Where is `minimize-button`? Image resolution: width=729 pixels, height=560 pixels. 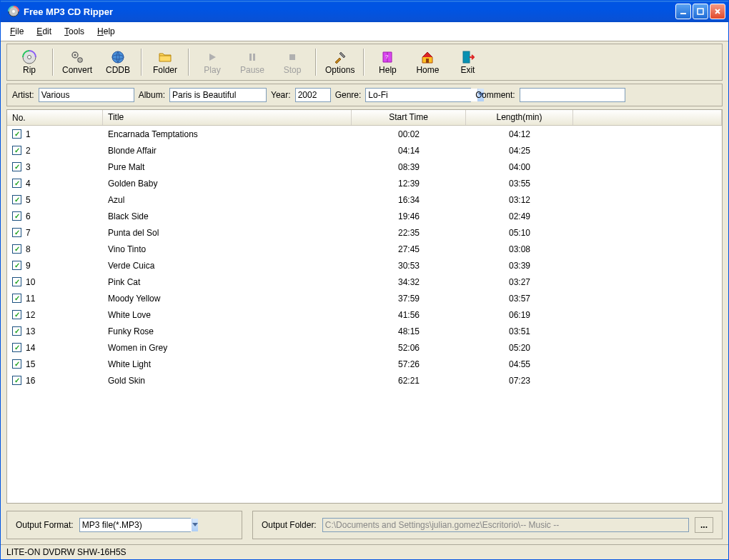 minimize-button is located at coordinates (683, 11).